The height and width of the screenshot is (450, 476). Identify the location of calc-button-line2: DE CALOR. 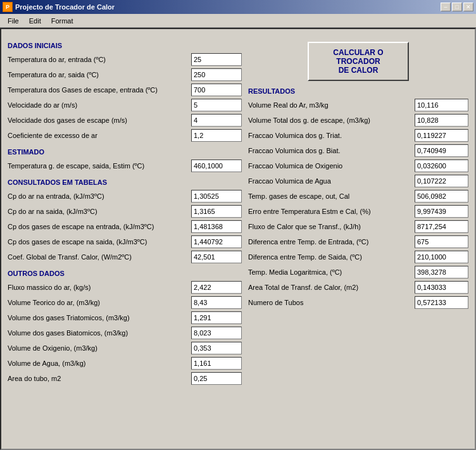
(358, 70).